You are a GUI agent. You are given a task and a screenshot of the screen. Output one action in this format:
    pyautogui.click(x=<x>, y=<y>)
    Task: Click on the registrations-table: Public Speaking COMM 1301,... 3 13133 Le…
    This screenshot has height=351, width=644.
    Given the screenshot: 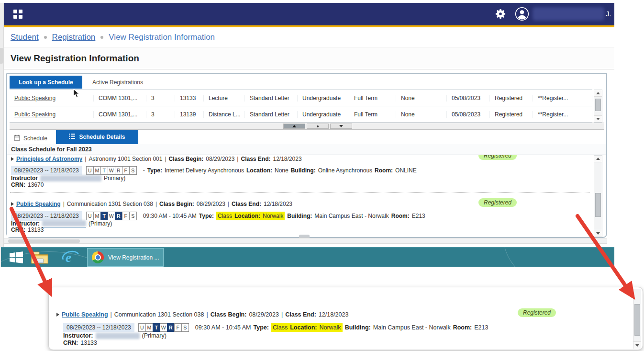 What is the action you would take?
    pyautogui.click(x=301, y=106)
    